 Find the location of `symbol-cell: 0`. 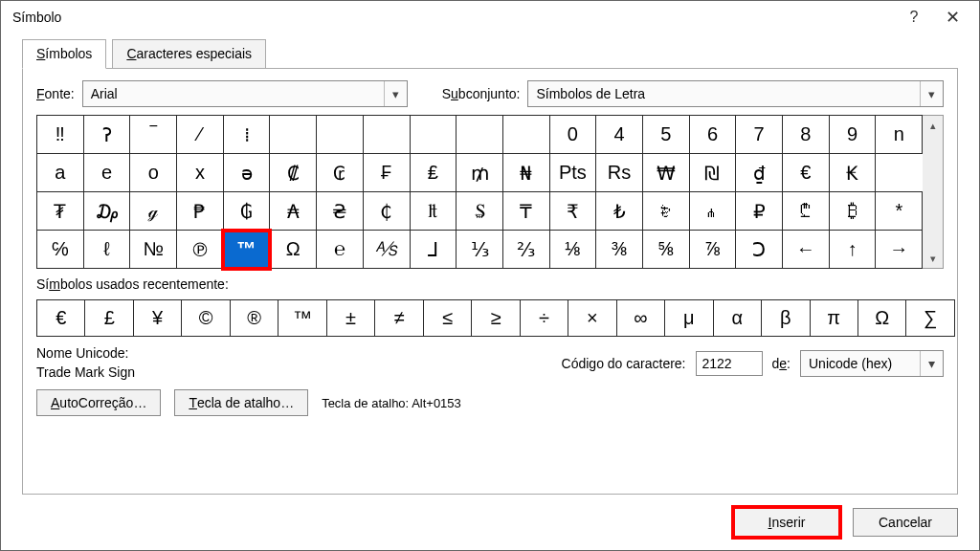

symbol-cell: 0 is located at coordinates (572, 135).